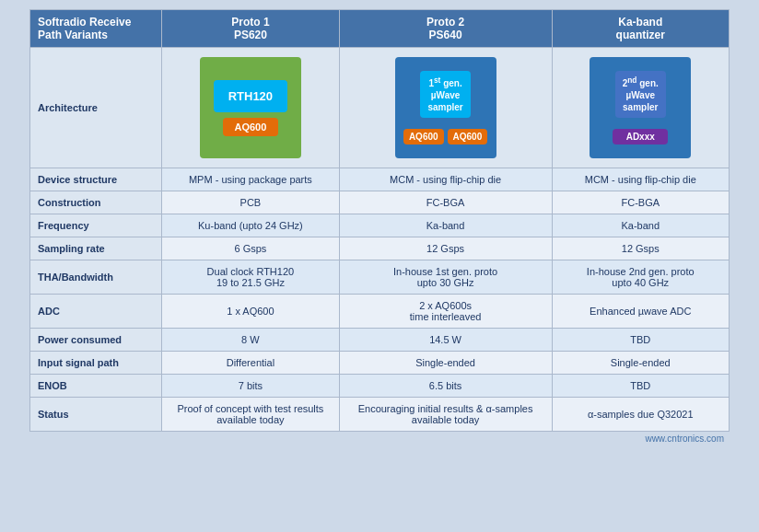  What do you see at coordinates (96, 387) in the screenshot?
I see `enob-label: ENOB` at bounding box center [96, 387].